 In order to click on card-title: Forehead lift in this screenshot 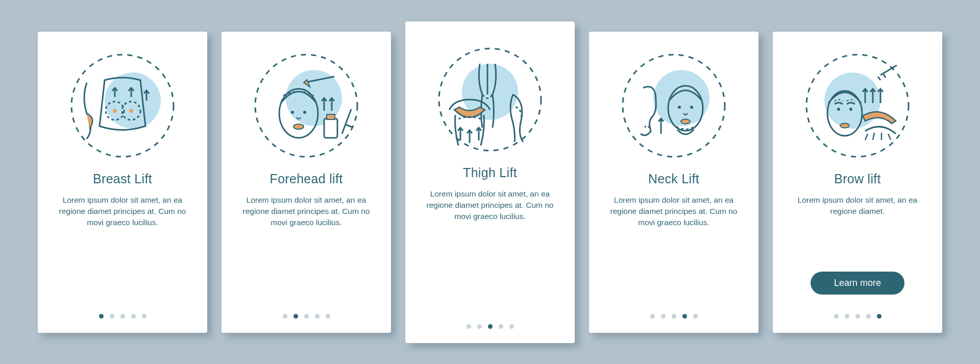, I will do `click(306, 179)`.